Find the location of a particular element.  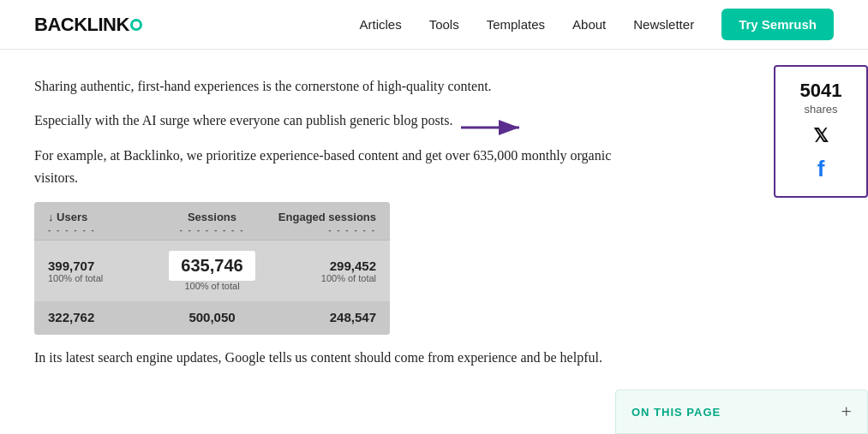

on-this-page-panel: ON THIS PAGE + is located at coordinates (742, 412).